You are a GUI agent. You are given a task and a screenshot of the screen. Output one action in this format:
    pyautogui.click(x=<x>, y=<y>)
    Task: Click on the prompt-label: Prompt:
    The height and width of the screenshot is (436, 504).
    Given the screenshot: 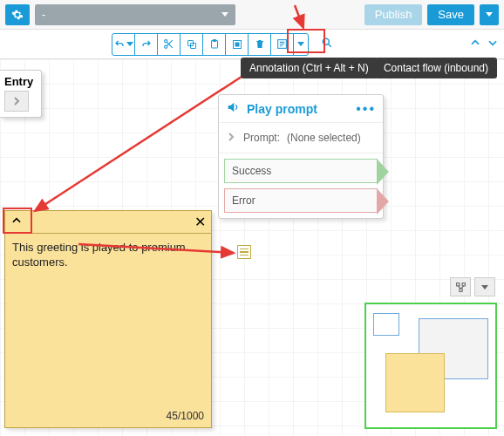 What is the action you would take?
    pyautogui.click(x=262, y=138)
    